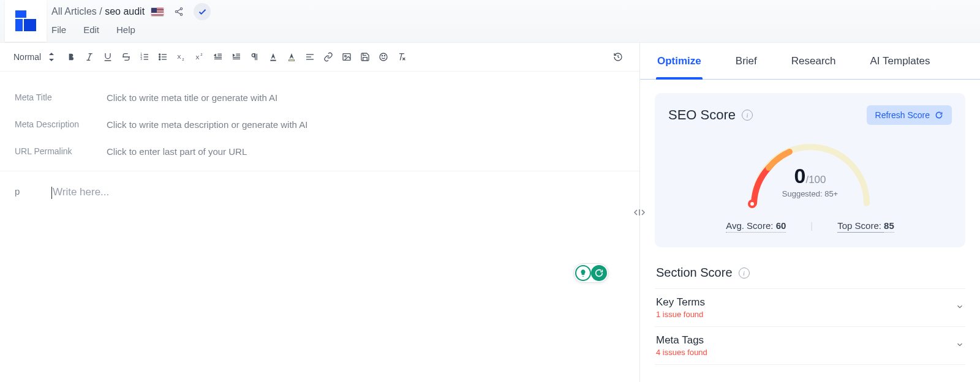 This screenshot has height=382, width=980. What do you see at coordinates (202, 12) in the screenshot?
I see `status-check-icon` at bounding box center [202, 12].